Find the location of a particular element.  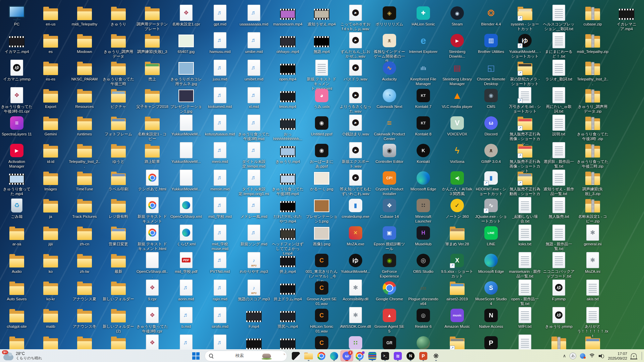

search-box: 検索 is located at coordinates (246, 356).